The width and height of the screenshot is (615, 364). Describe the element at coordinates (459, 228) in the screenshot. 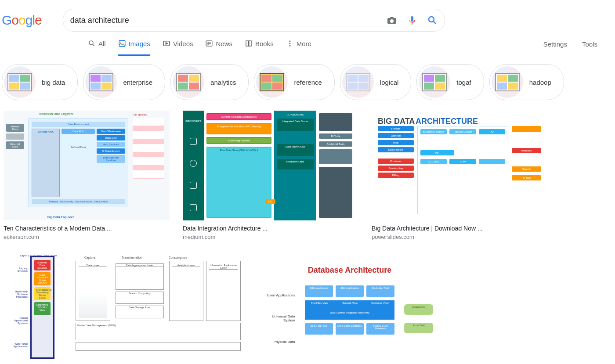

I see `result-title: Big Data Architecture | Download Now ...` at that location.